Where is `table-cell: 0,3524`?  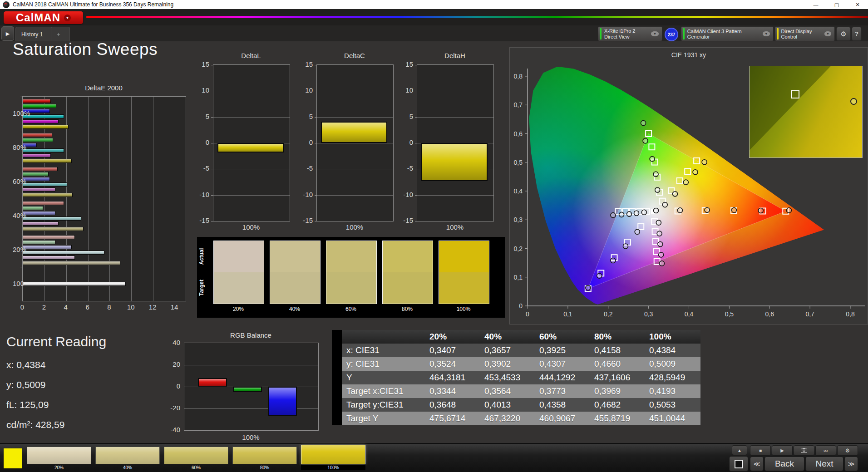 table-cell: 0,3524 is located at coordinates (453, 364).